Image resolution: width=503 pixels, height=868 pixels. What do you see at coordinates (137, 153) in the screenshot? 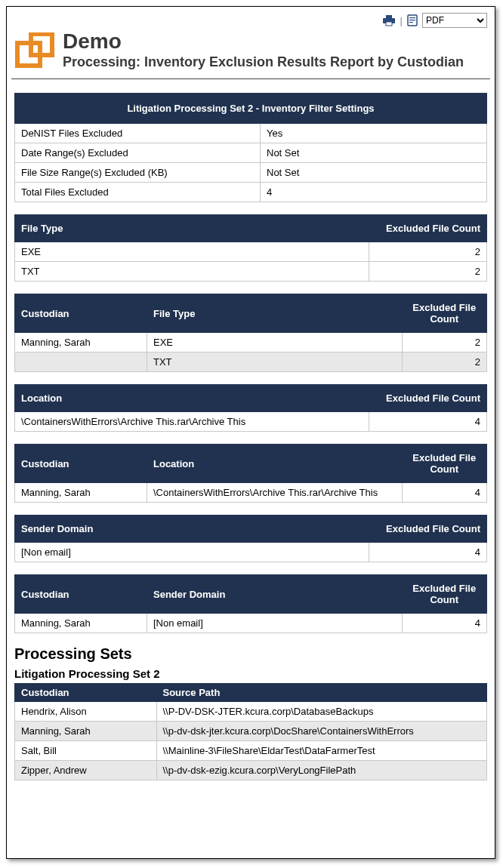
I see `setting-label: Date Range(s) Excluded` at bounding box center [137, 153].